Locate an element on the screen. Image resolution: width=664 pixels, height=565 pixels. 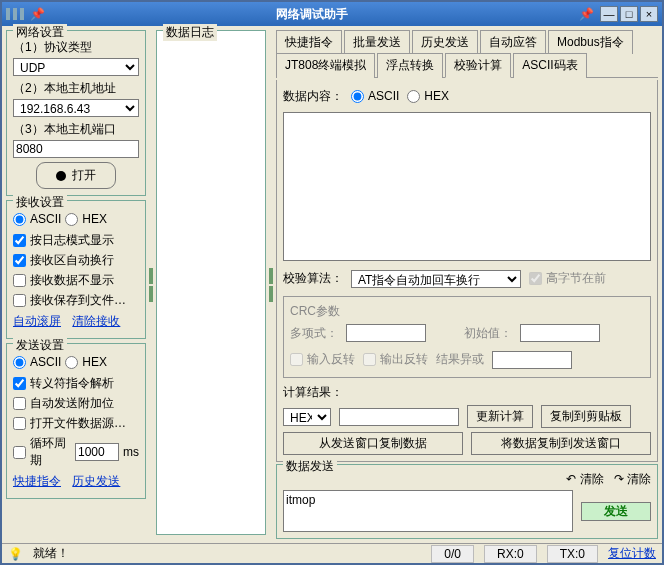
port-input is located at coordinates (76, 149).